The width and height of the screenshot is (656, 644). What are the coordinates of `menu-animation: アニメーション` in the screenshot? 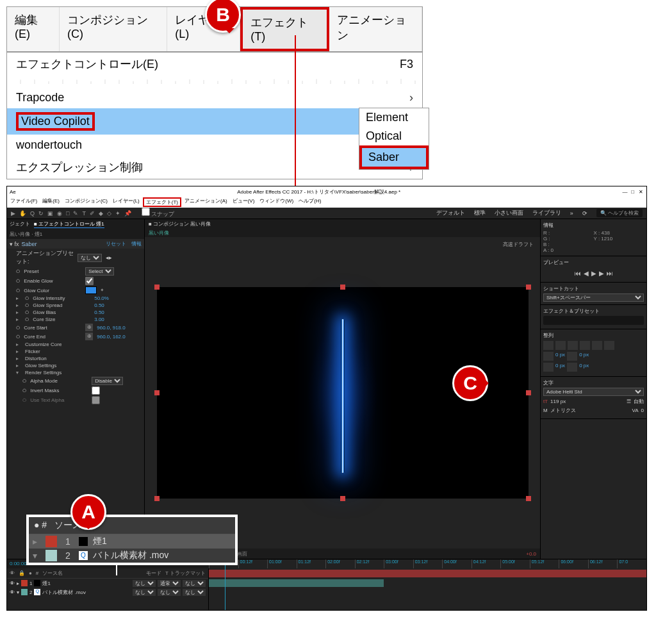 It's located at (375, 29).